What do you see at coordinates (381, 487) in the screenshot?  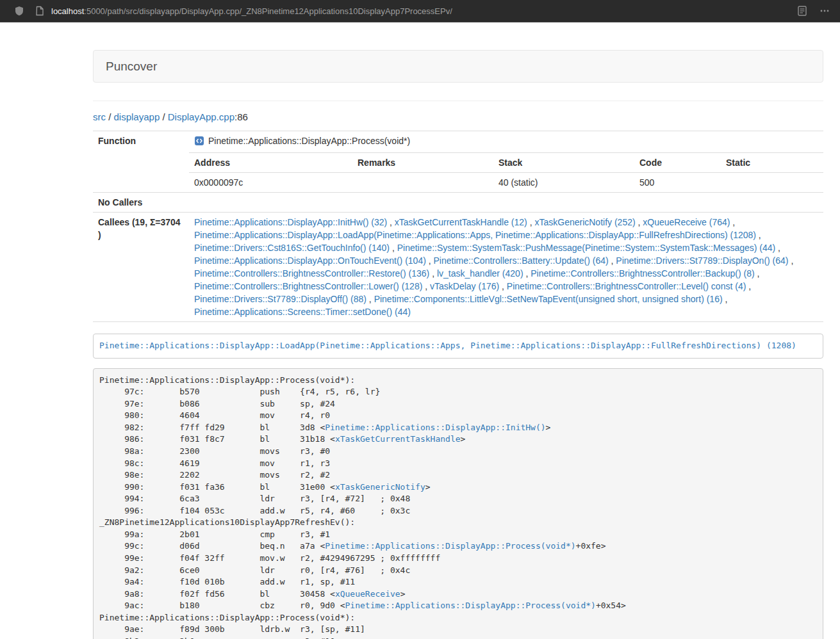 I see `disassembly-symbol-link: xTaskGenericNotify` at bounding box center [381, 487].